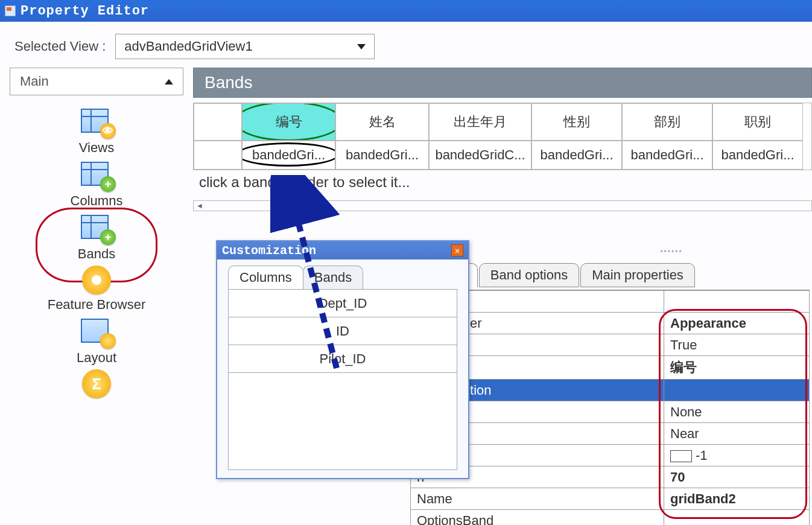 This screenshot has width=812, height=525. Describe the element at coordinates (737, 456) in the screenshot. I see `property-value: -1` at that location.